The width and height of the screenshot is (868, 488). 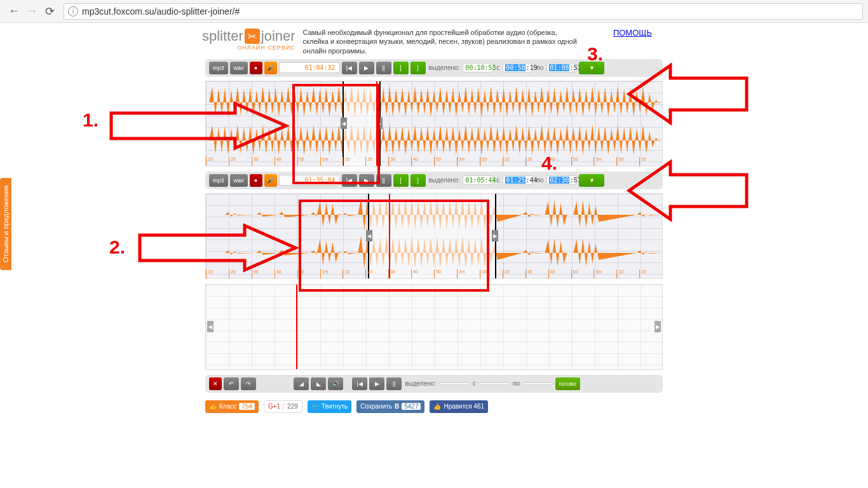 What do you see at coordinates (318, 384) in the screenshot?
I see `fadeout-button: ◣` at bounding box center [318, 384].